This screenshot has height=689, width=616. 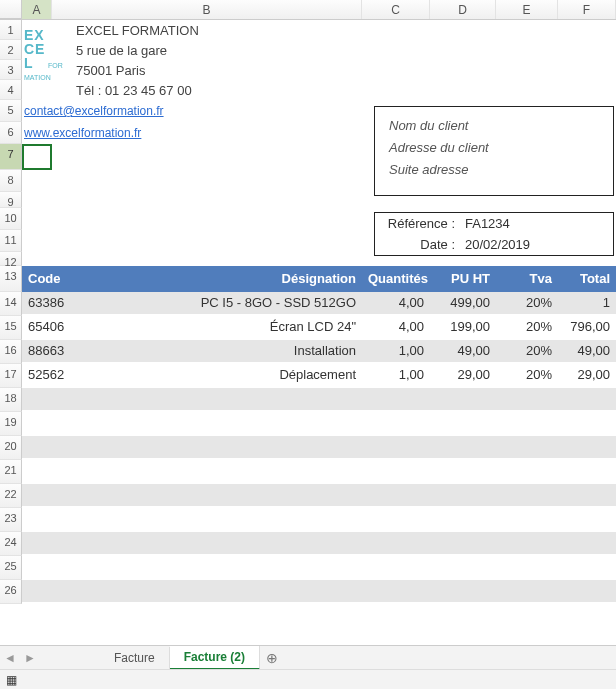 What do you see at coordinates (94, 111) in the screenshot?
I see `company-email-link: contact@excelformation.fr` at bounding box center [94, 111].